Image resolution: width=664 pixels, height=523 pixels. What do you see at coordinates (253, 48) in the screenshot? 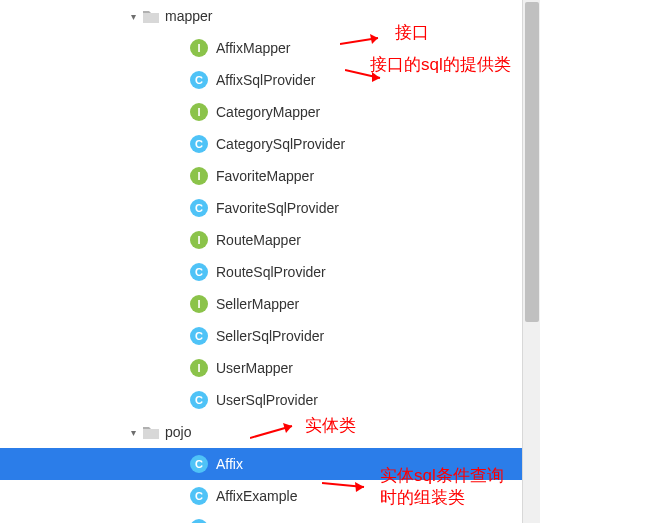
I see `item-label: AffixMapper` at bounding box center [253, 48].